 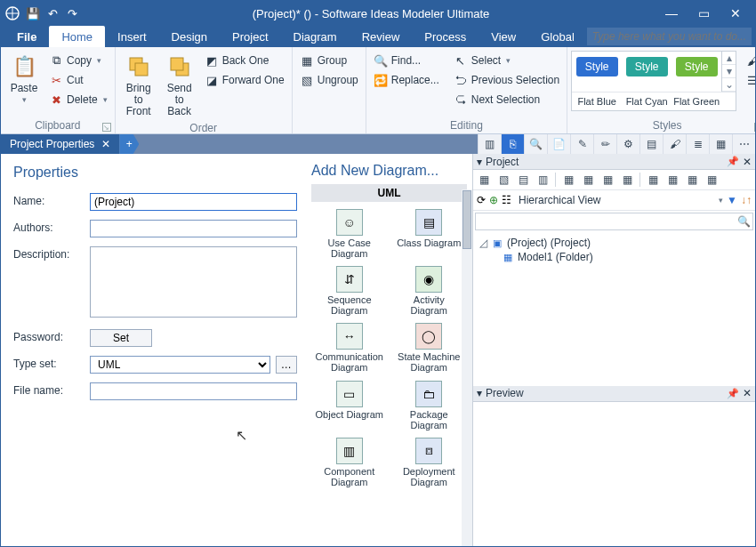 I want to click on set-password-button: Set, so click(x=121, y=338).